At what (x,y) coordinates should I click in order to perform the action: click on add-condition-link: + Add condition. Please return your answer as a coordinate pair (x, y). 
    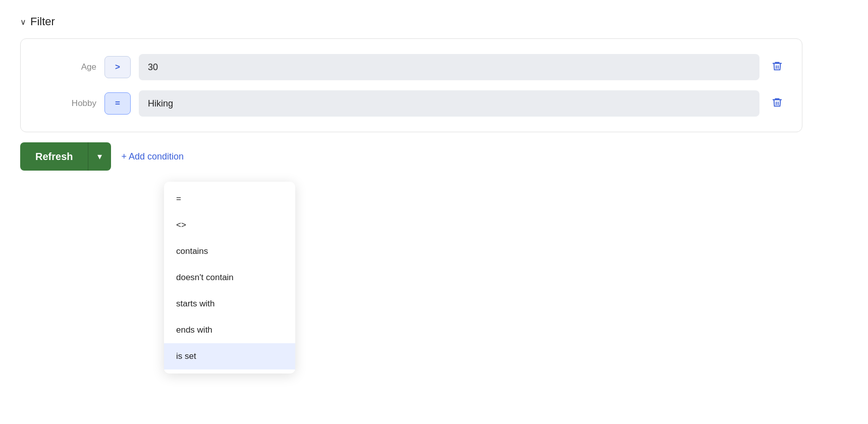
    Looking at the image, I should click on (152, 156).